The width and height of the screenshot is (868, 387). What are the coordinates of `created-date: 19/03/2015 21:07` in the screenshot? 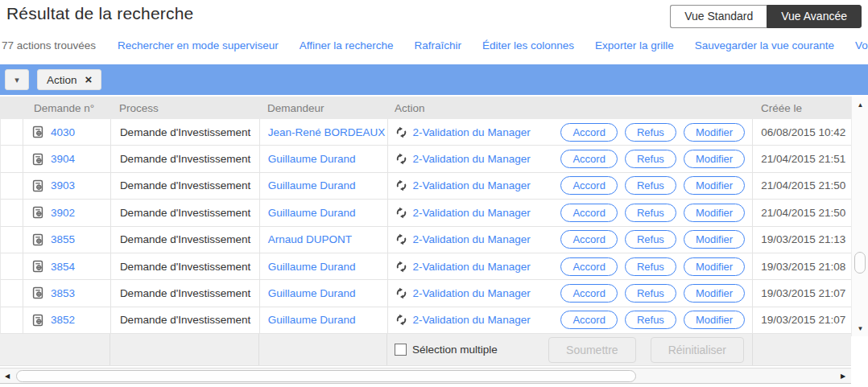 It's located at (804, 293).